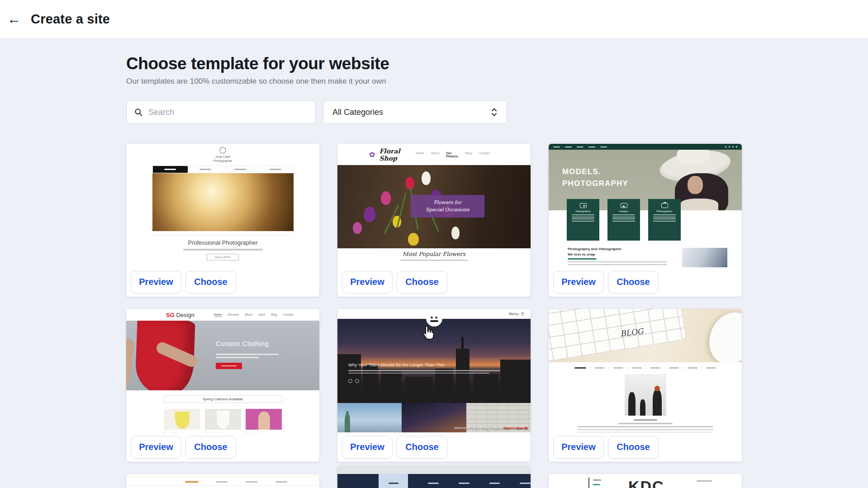 This screenshot has width=868, height=488. Describe the element at coordinates (595, 178) in the screenshot. I see `thumb-hero-title: MODELS. PHOTOGRAPHY` at that location.